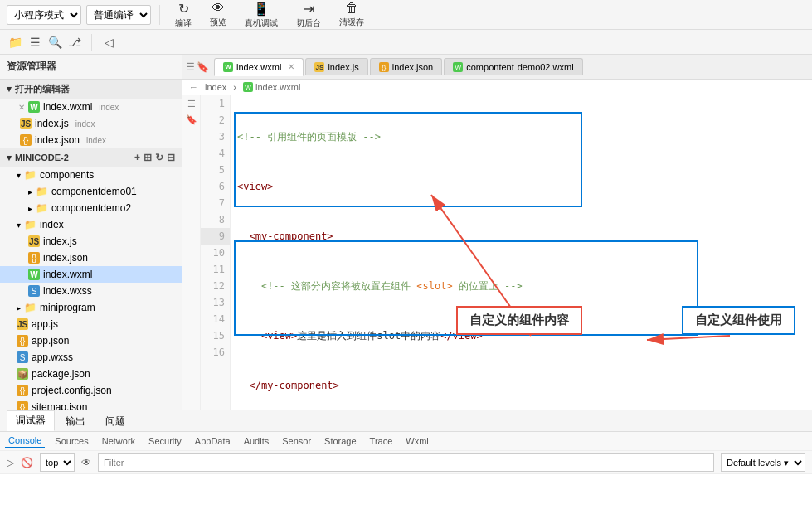  I want to click on file-index-json: {} index.json, so click(91, 258).